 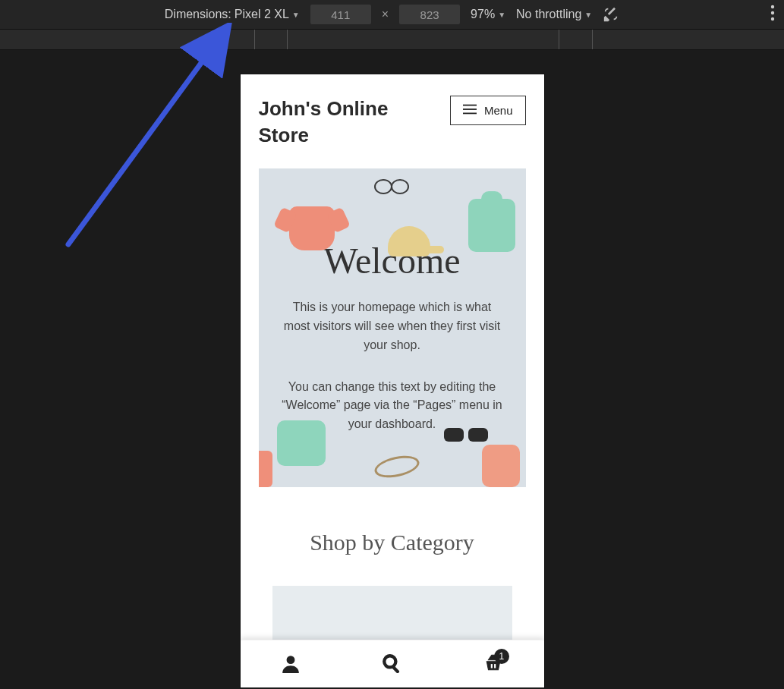 What do you see at coordinates (350, 122) in the screenshot?
I see `site-title: John's Online Store` at bounding box center [350, 122].